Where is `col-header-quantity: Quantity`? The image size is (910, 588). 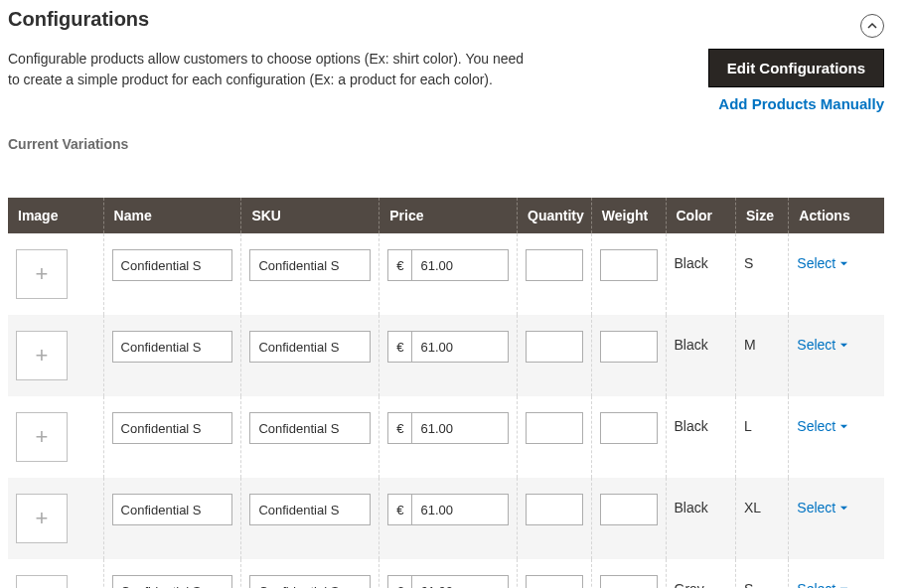 col-header-quantity: Quantity is located at coordinates (554, 216).